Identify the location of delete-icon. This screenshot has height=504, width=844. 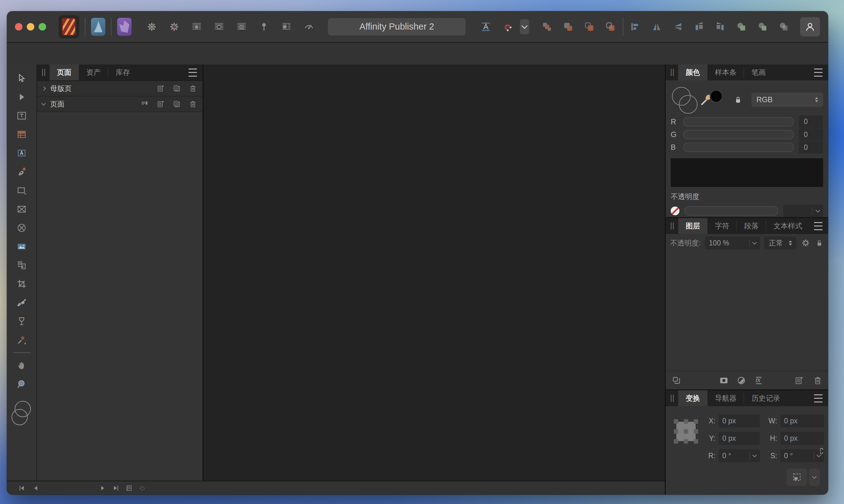
(193, 104).